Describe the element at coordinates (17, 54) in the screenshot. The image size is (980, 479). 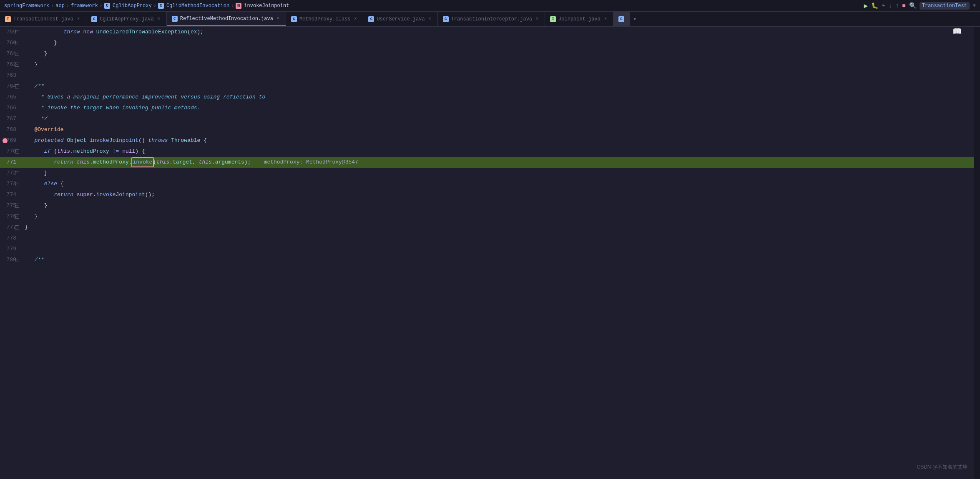
I see `fold-761: −` at that location.